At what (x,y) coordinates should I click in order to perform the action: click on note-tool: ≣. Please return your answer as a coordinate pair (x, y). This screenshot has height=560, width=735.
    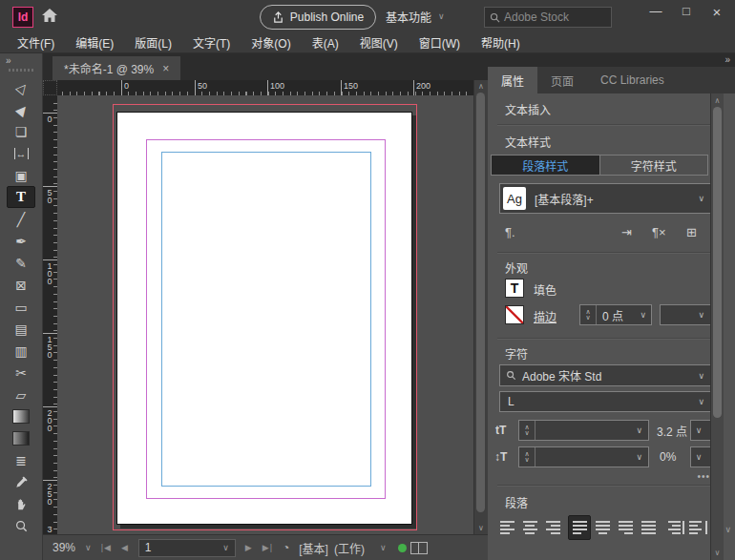
    Looking at the image, I should click on (21, 460).